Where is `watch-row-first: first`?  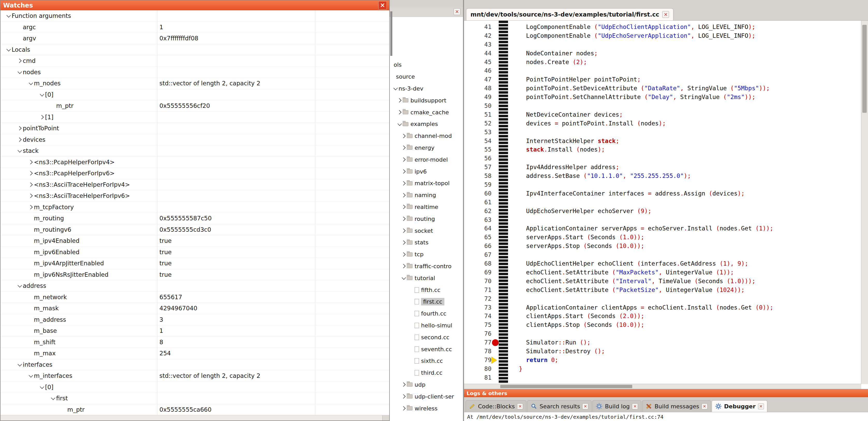 watch-row-first: first is located at coordinates (195, 398).